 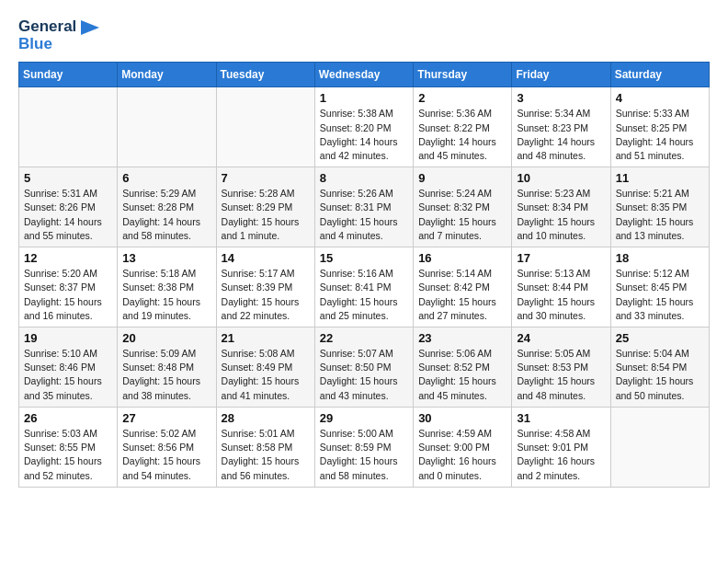 I want to click on day-info: Sunrise: 5:07 AM Sunset: 8:50 PM Dayligh…, so click(x=364, y=375).